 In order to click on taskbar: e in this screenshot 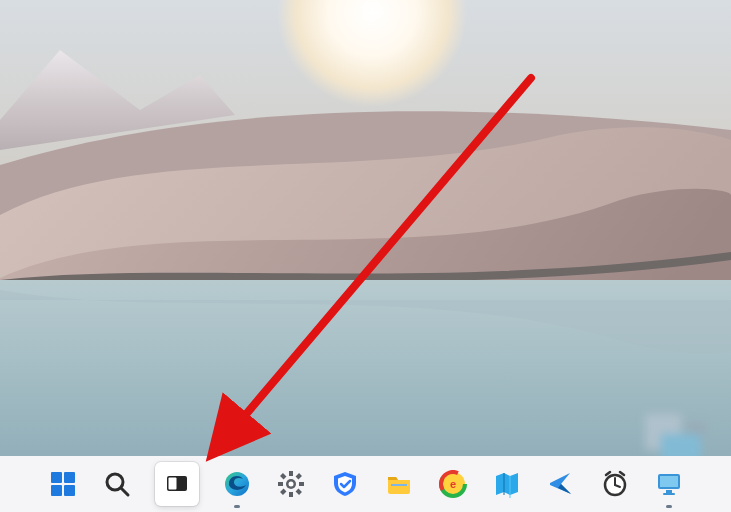, I will do `click(366, 484)`.